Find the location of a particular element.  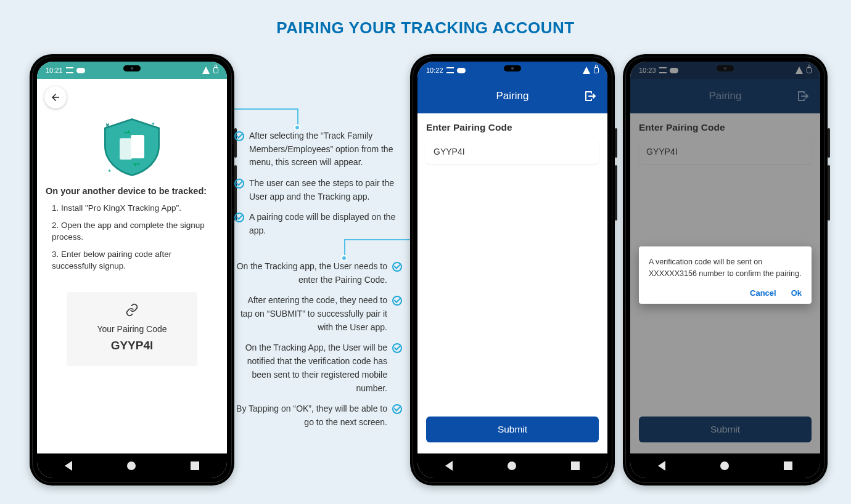

status-time: 10:21 is located at coordinates (54, 70).